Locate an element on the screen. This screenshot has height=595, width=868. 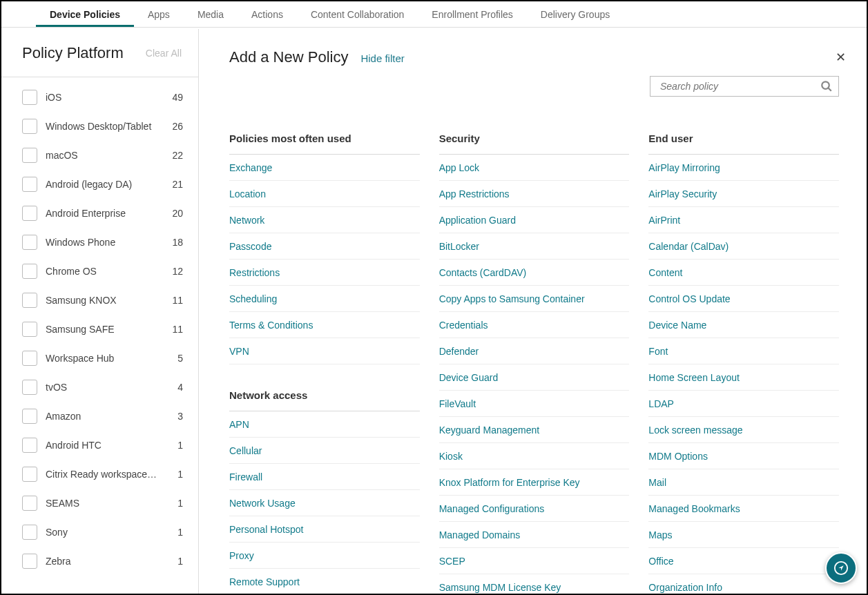
tab-enrollment-profiles: Enrollment Profiles is located at coordinates (472, 14).